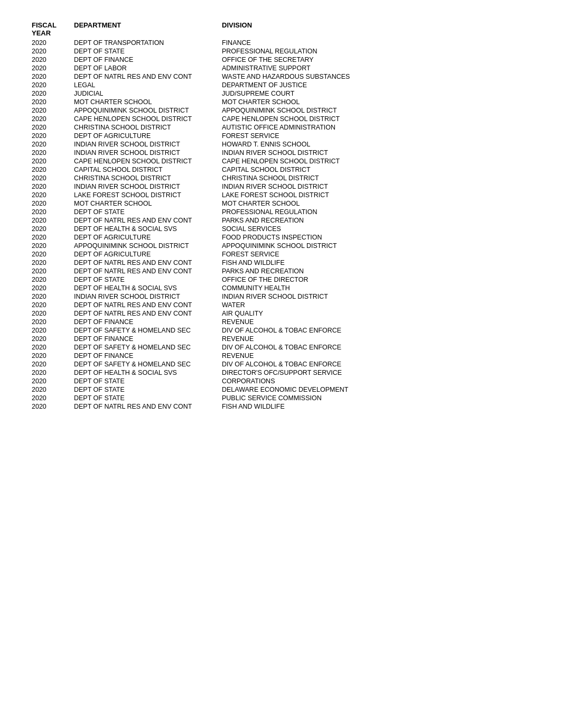 This screenshot has height=728, width=561. I want to click on cell-division: PROFESSIONAL REGULATION, so click(376, 51).